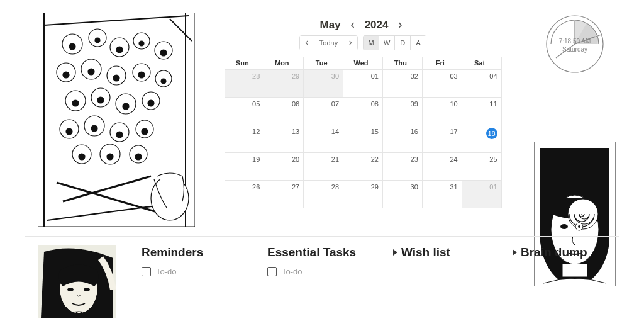 The image size is (644, 321). What do you see at coordinates (371, 43) in the screenshot?
I see `view-month-button: M` at bounding box center [371, 43].